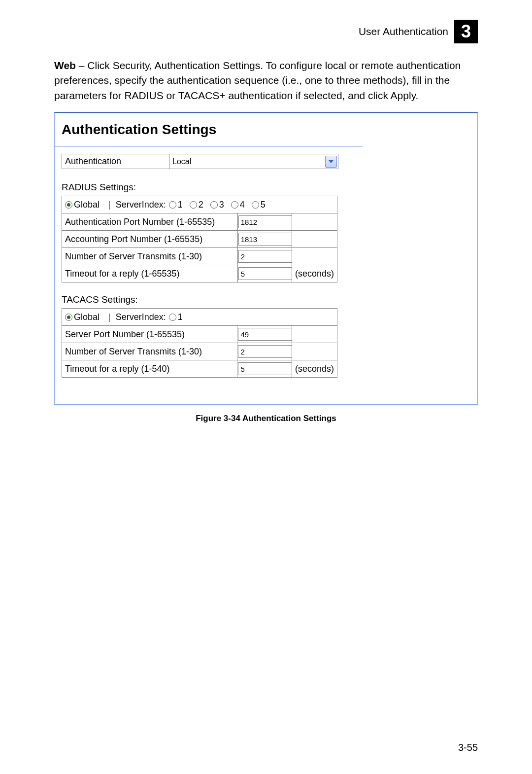 This screenshot has height=774, width=532. What do you see at coordinates (257, 80) in the screenshot?
I see `intro-text: – Click Security, Authentication Setting…` at bounding box center [257, 80].